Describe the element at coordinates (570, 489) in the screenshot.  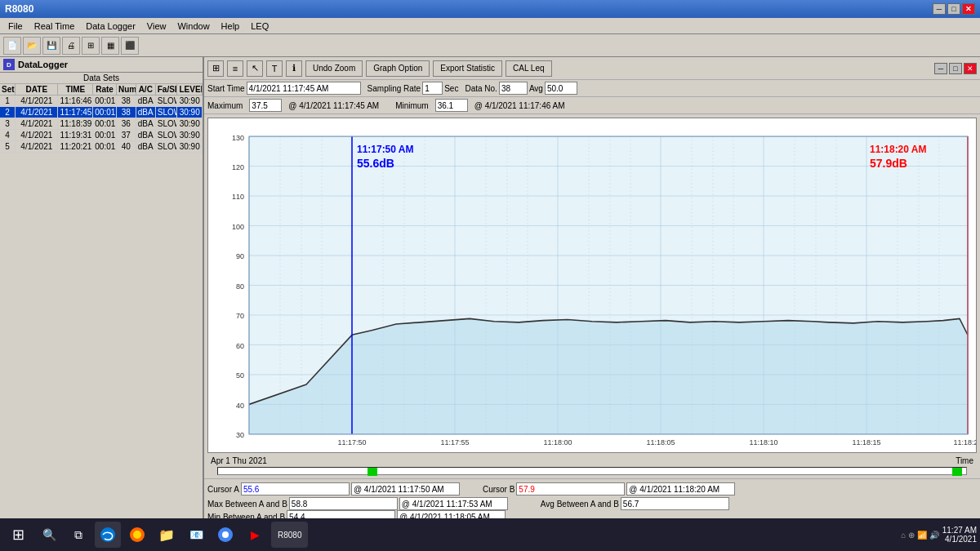
I see `cursor-b-value` at that location.